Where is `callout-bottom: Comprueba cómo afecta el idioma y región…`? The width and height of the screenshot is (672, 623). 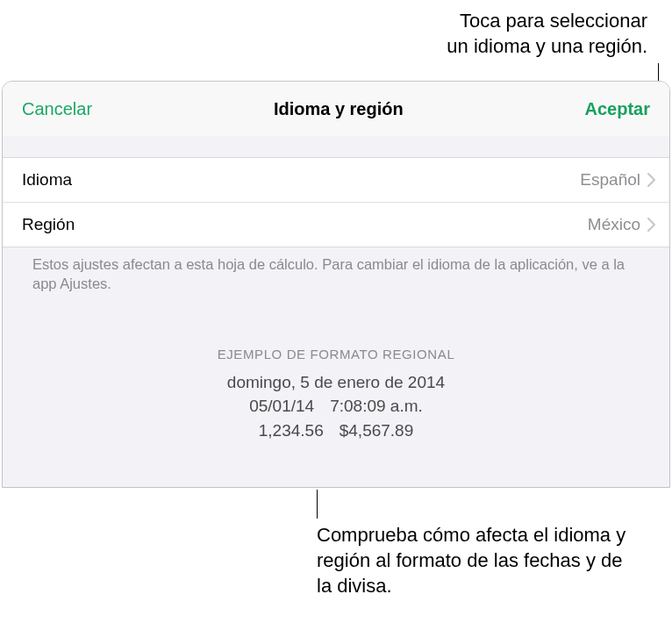
callout-bottom: Comprueba cómo afecta el idioma y región… is located at coordinates (479, 560).